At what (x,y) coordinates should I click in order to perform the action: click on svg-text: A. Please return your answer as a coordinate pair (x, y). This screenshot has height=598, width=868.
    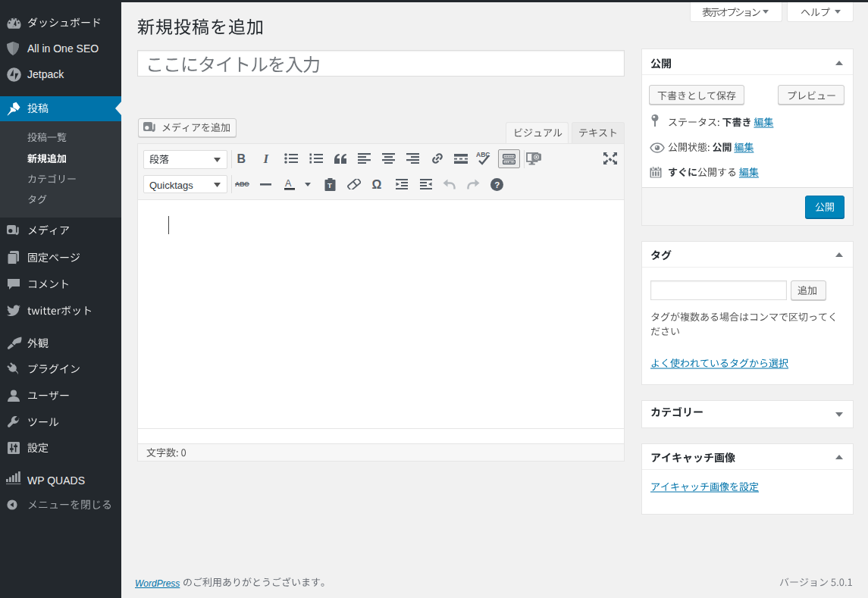
    Looking at the image, I should click on (288, 183).